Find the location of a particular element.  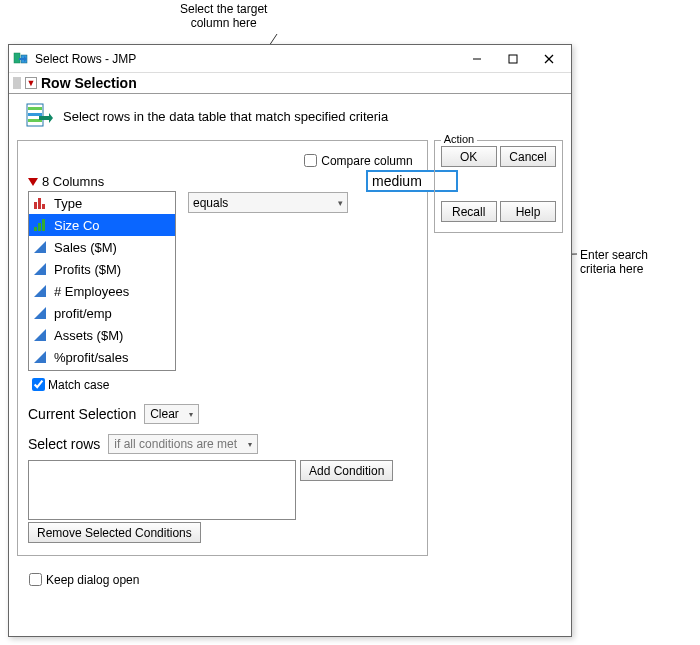

columns-header: 8 Columns is located at coordinates (102, 182).